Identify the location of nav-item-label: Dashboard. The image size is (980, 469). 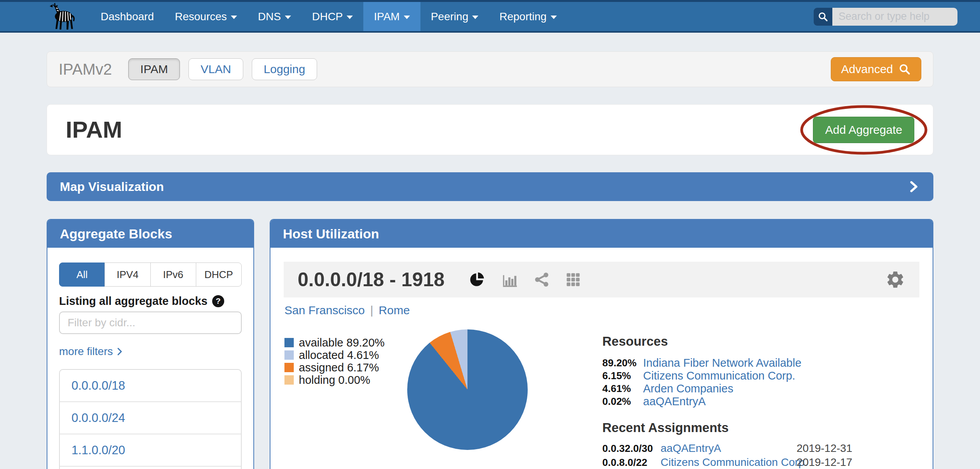
(127, 17).